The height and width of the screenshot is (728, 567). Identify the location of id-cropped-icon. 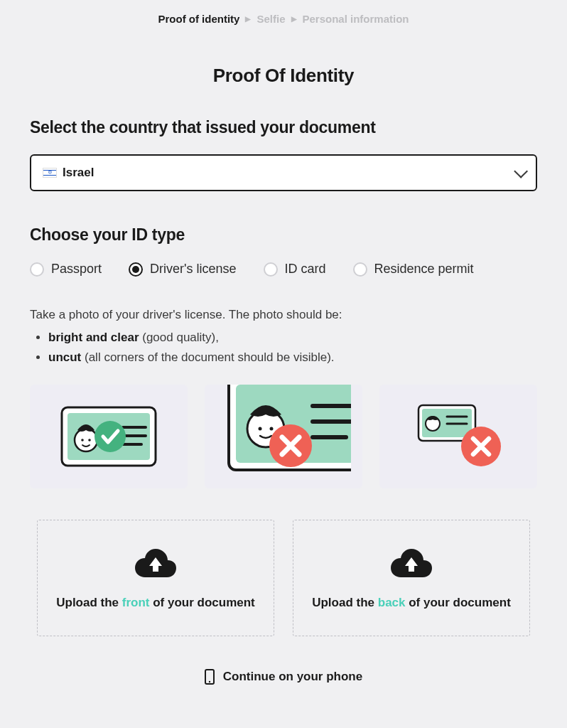
(284, 437).